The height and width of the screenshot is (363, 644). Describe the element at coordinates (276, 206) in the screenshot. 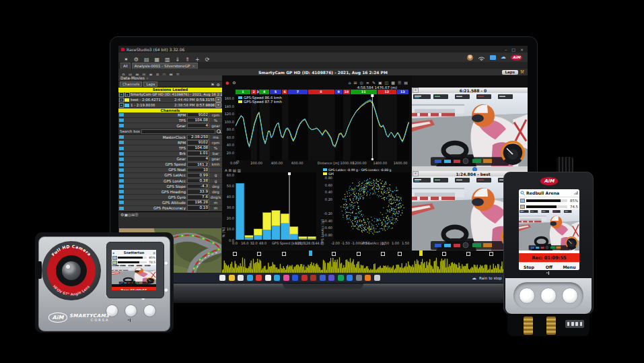

I see `speed-histogram` at that location.